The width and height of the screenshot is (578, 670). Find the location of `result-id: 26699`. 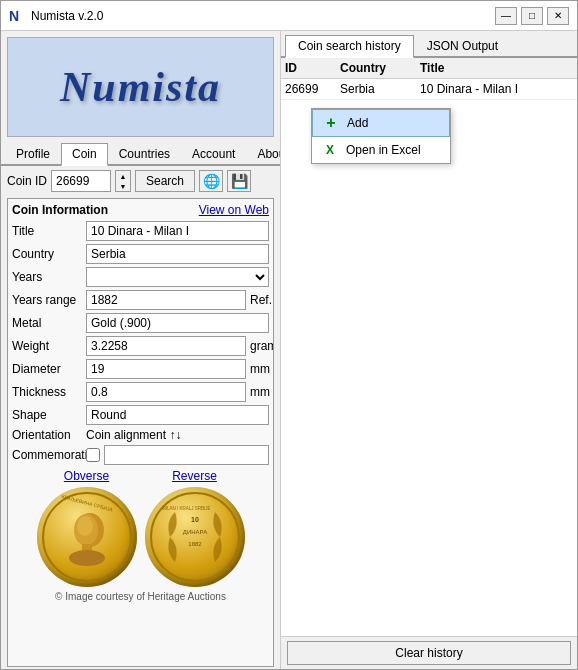

result-id: 26699 is located at coordinates (312, 89).